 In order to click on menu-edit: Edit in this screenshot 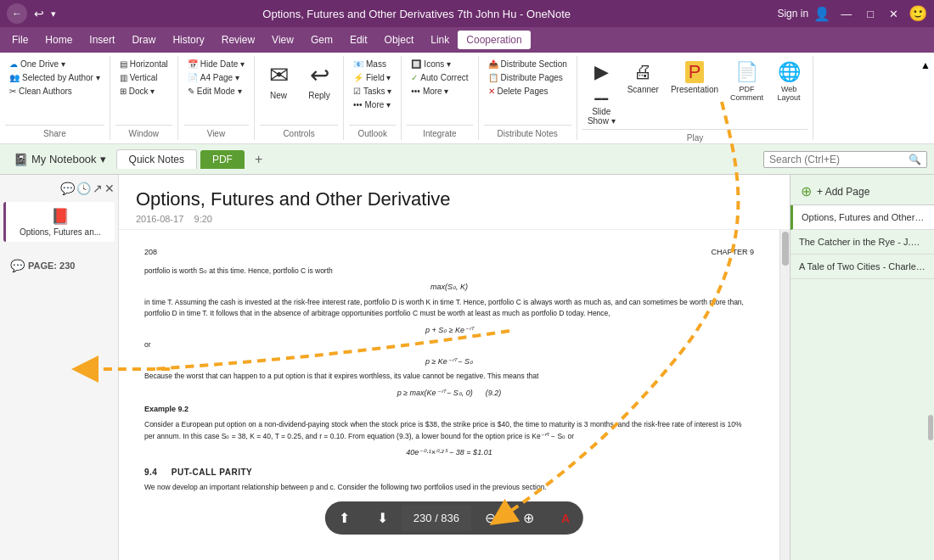, I will do `click(358, 40)`.